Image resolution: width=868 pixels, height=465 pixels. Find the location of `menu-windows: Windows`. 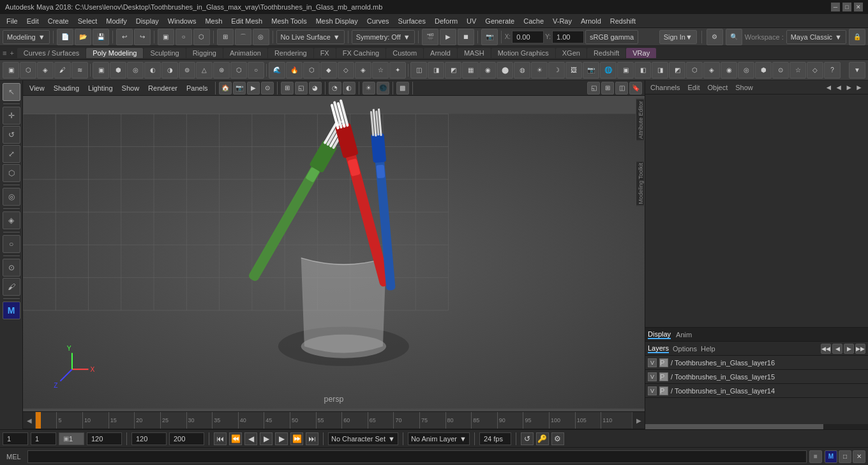

menu-windows: Windows is located at coordinates (183, 21).